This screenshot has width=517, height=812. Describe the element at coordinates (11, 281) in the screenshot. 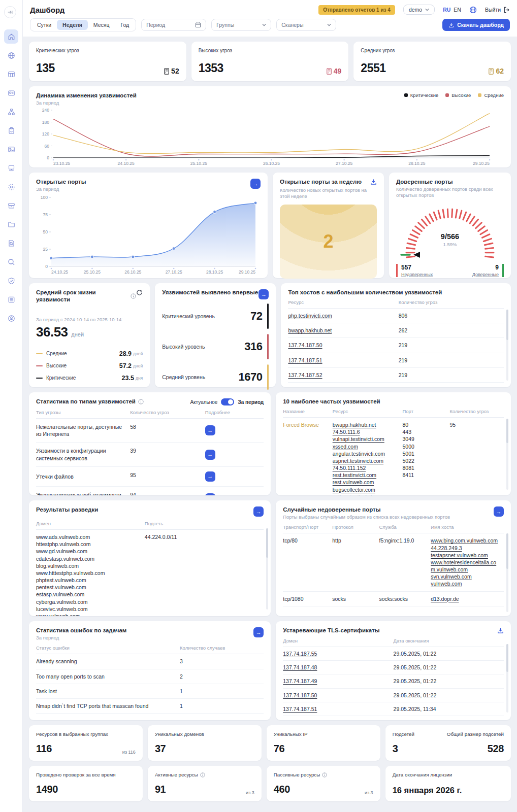

I see `sidebar-shield-check-icon` at that location.